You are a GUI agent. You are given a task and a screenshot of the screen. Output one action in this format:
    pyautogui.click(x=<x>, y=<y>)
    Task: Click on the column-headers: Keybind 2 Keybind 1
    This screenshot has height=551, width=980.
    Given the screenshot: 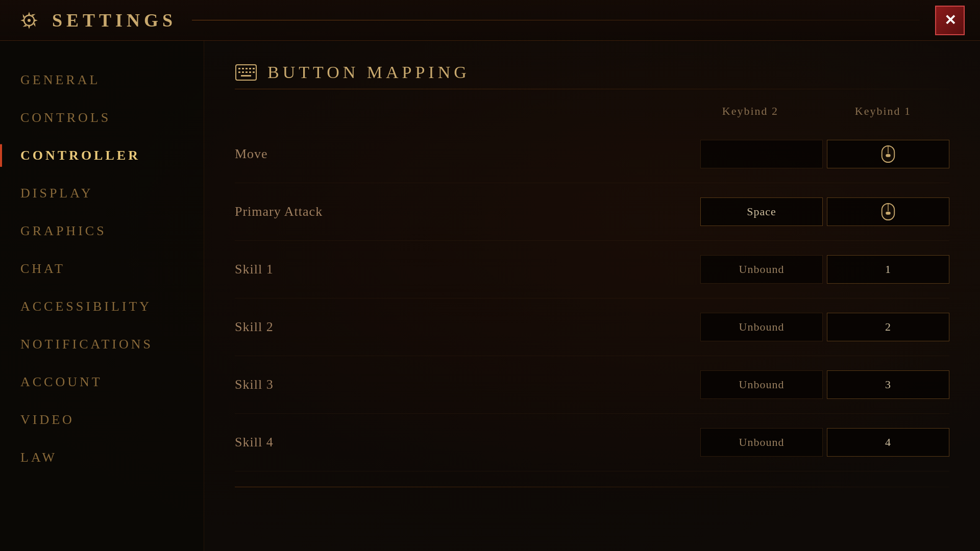 What is the action you would take?
    pyautogui.click(x=592, y=111)
    